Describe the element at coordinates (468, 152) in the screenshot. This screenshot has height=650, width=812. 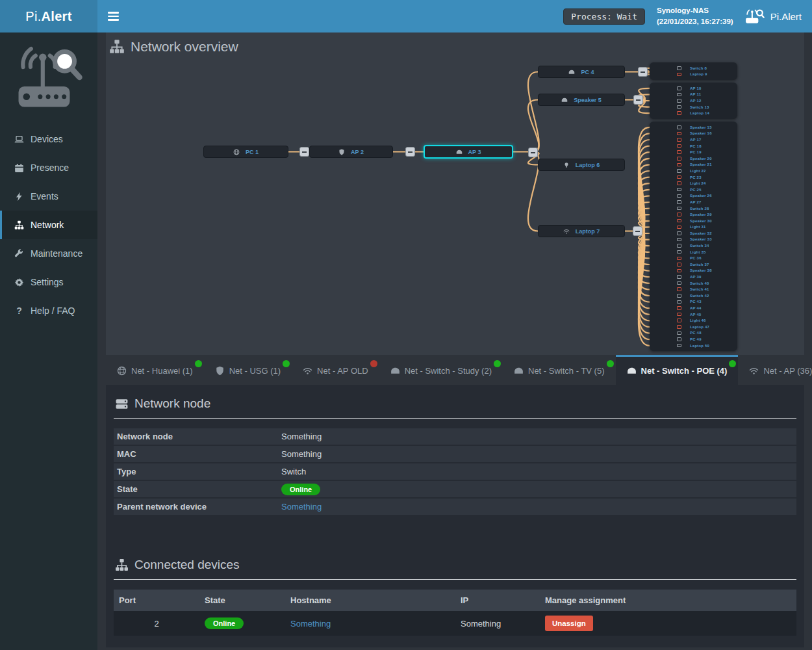
I see `graph-node-ap-3: AP 3` at that location.